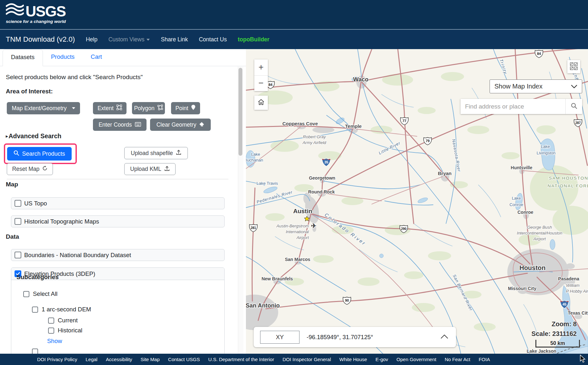  What do you see at coordinates (536, 87) in the screenshot?
I see `map-index-select: Show Map Index` at bounding box center [536, 87].